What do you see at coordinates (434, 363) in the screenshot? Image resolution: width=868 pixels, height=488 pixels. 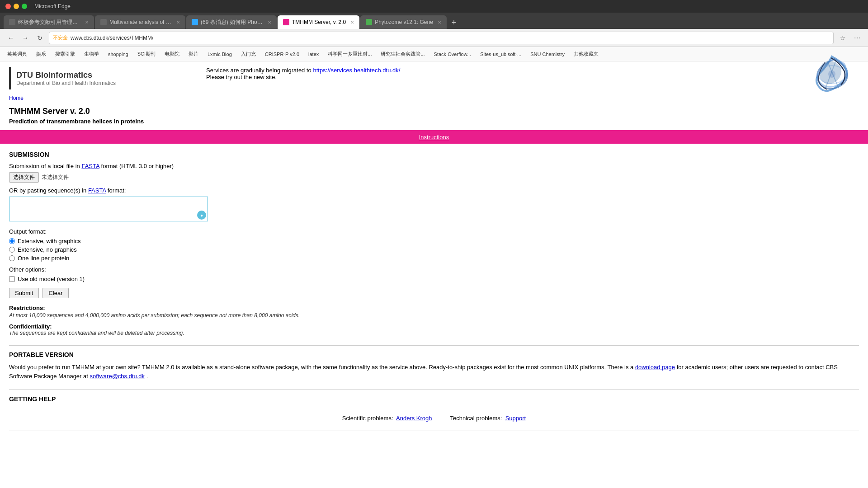 I see `portable-section: PORTABLE VERSION Would you prefer to run…` at bounding box center [434, 363].